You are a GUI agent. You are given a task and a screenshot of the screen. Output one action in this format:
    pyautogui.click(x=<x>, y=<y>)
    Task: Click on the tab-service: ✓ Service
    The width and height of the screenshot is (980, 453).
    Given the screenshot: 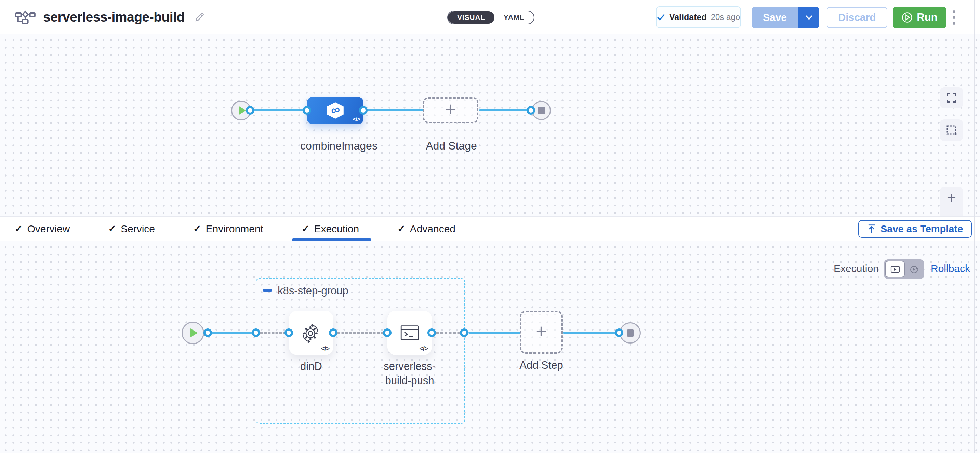 What is the action you would take?
    pyautogui.click(x=132, y=229)
    